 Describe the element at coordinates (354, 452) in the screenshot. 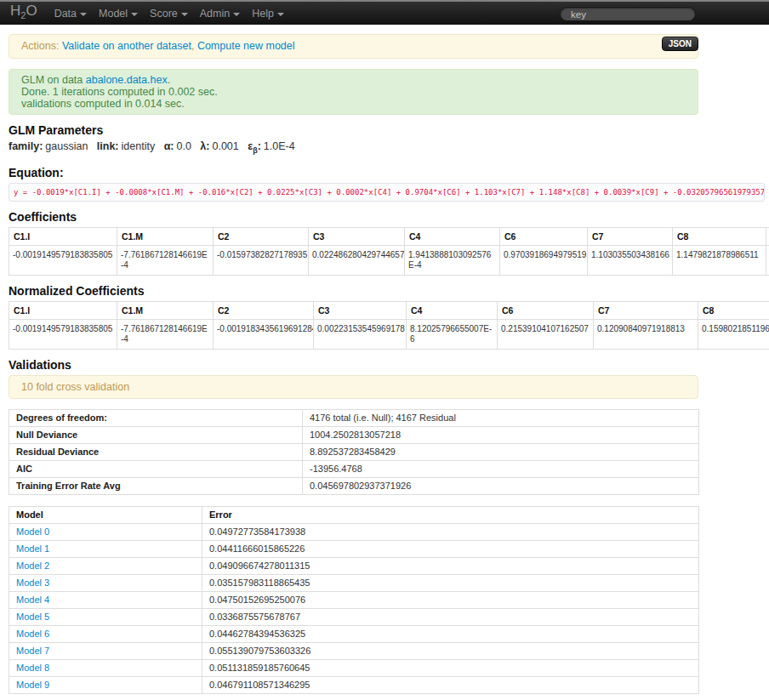

I see `validation-stats-table: Degrees of freedom: 4176 total (i.e. Nul…` at that location.